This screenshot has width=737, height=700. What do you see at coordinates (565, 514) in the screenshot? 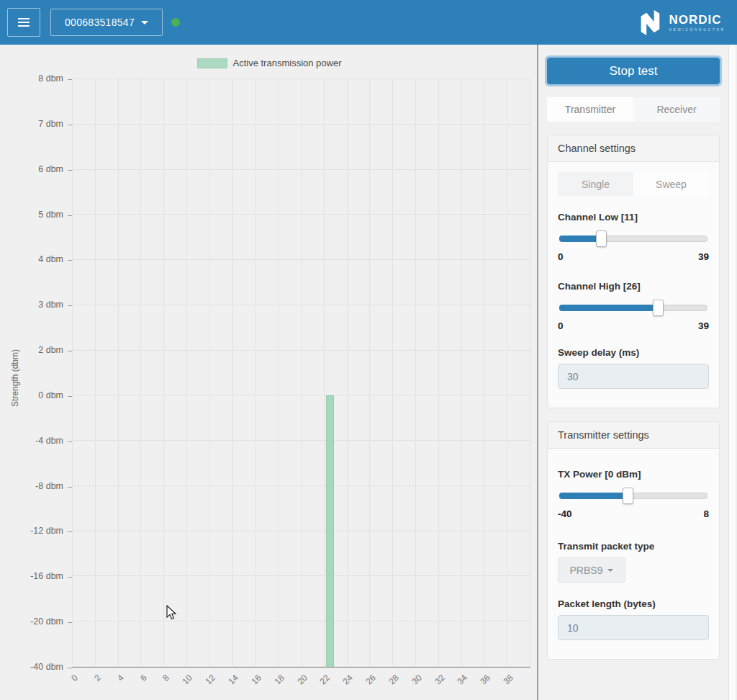
I see `min-value: -40` at bounding box center [565, 514].